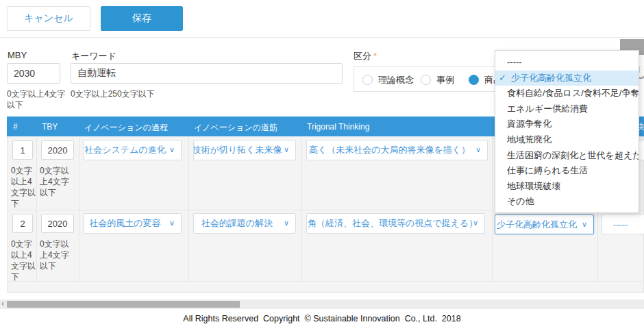  What do you see at coordinates (567, 132) in the screenshot?
I see `issue-dropdown-menu: ----- ✓ 少子化高齢化孤立化 食料自給/食品ロス/食料不足/争奪化 エネル…` at bounding box center [567, 132].